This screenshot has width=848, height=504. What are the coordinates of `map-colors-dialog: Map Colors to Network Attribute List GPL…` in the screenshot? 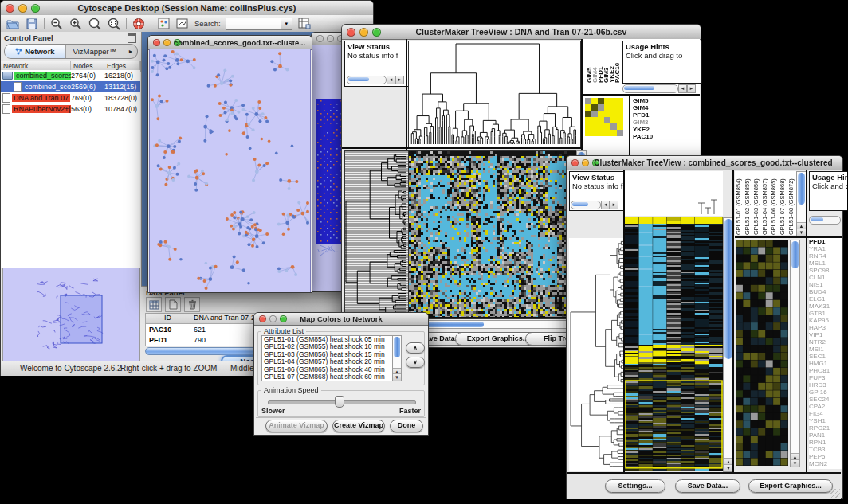 It's located at (341, 374).